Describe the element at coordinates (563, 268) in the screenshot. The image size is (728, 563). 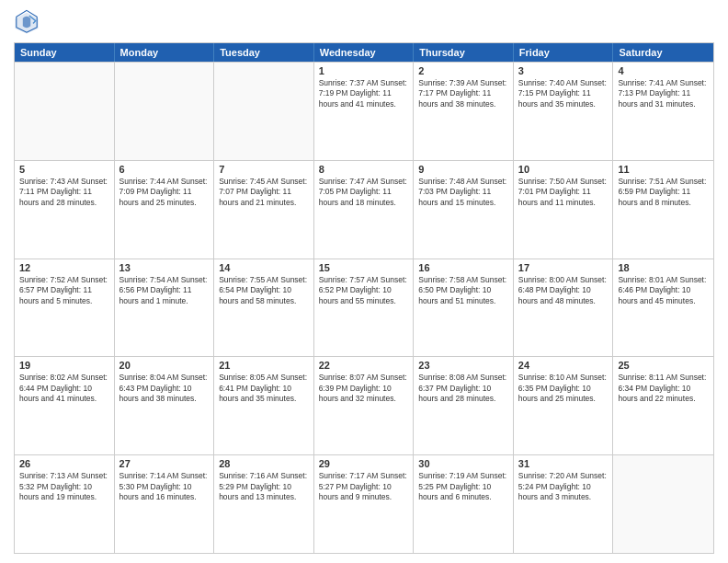
I see `day-number: 17` at that location.